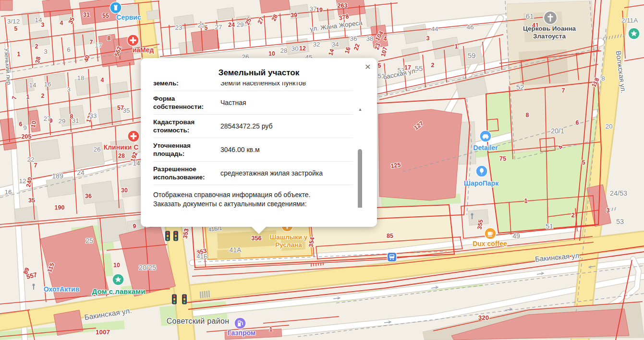 Image resolution: width=644 pixels, height=340 pixels. I want to click on poi-sharopark, so click(482, 171).